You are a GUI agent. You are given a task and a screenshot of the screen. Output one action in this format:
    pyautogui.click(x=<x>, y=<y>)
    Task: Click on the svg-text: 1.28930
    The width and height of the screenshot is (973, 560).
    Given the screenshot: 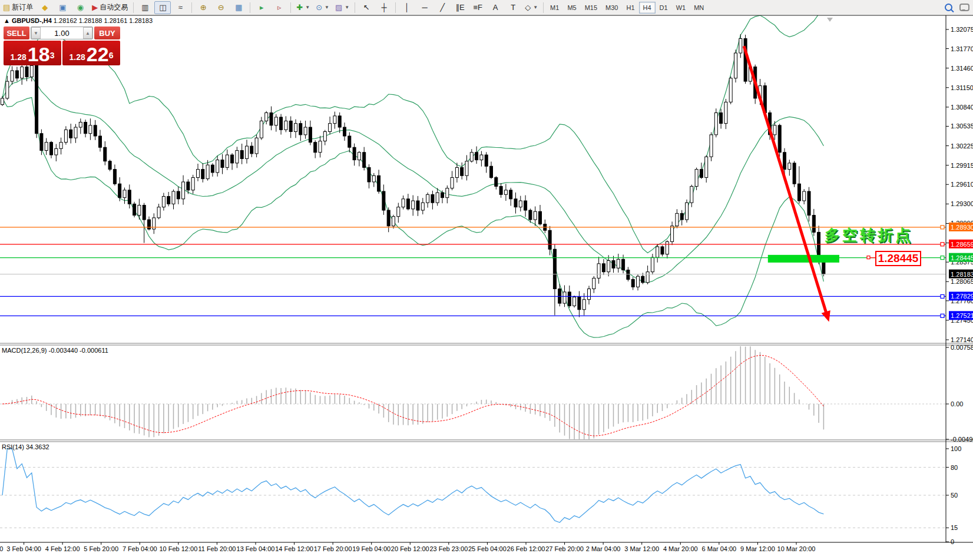 What is the action you would take?
    pyautogui.click(x=962, y=227)
    